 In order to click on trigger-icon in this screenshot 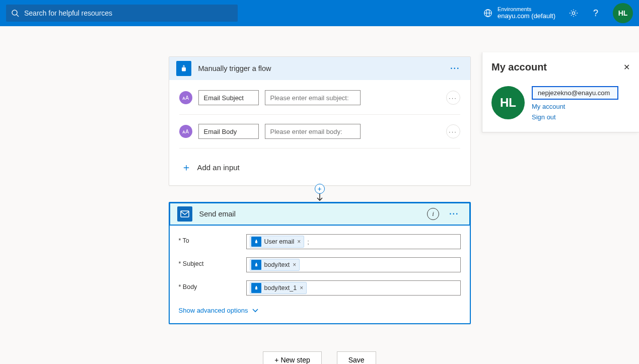, I will do `click(184, 68)`.